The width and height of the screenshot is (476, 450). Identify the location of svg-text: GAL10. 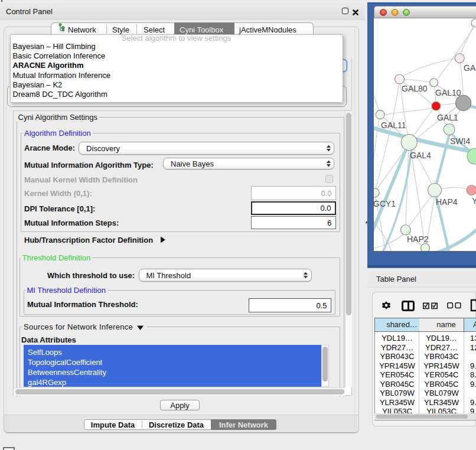
(448, 93).